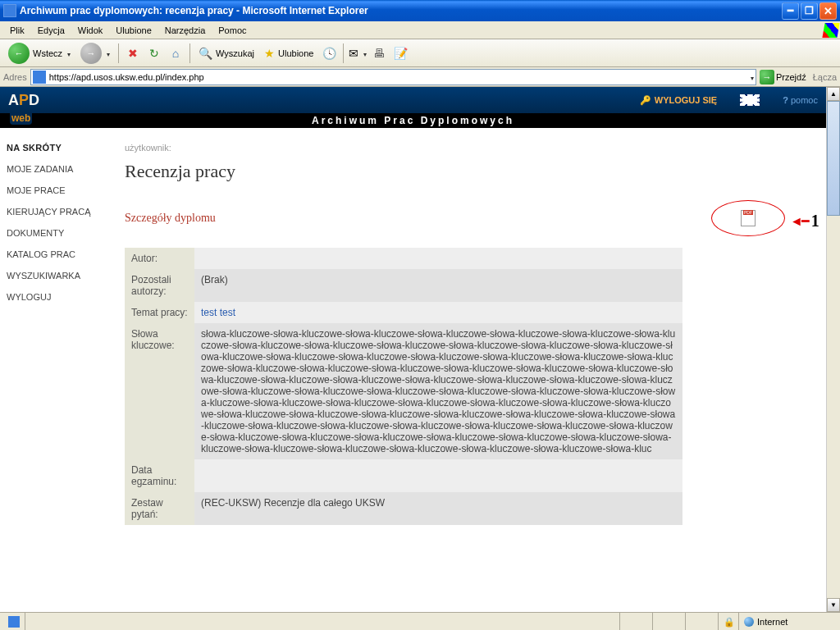 The width and height of the screenshot is (840, 630). I want to click on sidebar-item-dokumenty: DOKUMENTY, so click(62, 233).